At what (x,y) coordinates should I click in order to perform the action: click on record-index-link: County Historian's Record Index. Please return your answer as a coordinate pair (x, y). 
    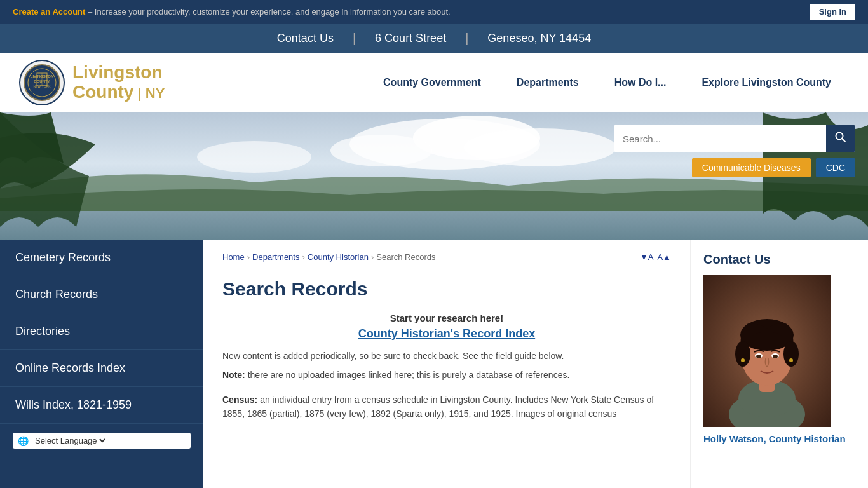
    Looking at the image, I should click on (447, 334).